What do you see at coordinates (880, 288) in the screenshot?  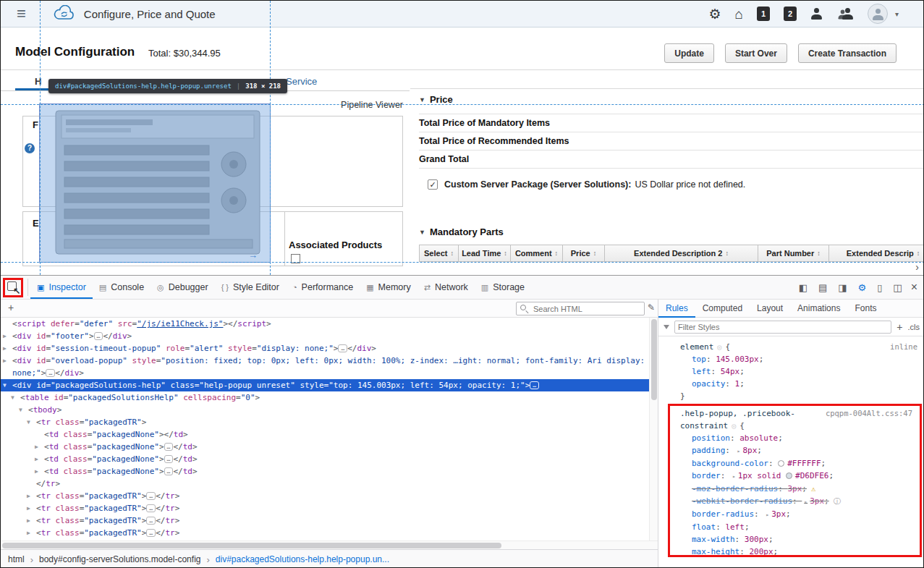 I see `dock-side-icon: ▯` at bounding box center [880, 288].